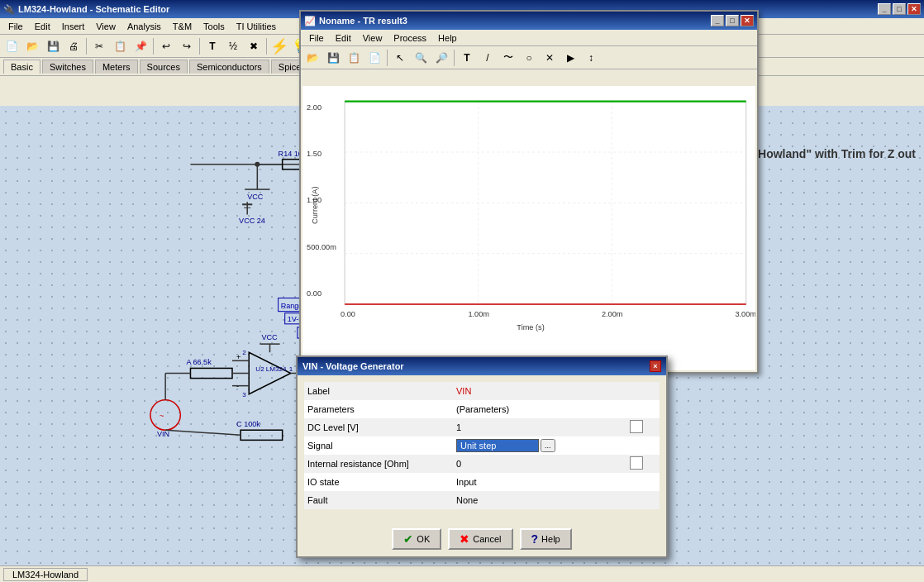 The height and width of the screenshot is (582, 924). Describe the element at coordinates (214, 26) in the screenshot. I see `menu-tools: Tools` at that location.